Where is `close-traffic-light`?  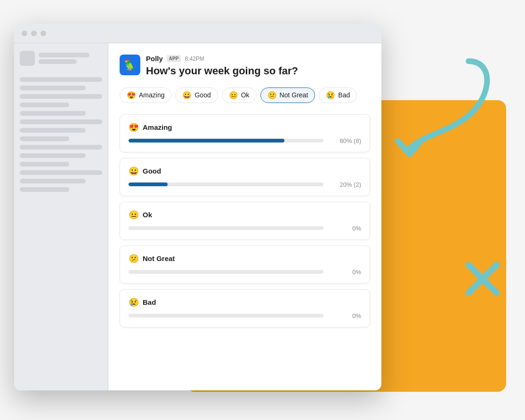
close-traffic-light is located at coordinates (24, 33).